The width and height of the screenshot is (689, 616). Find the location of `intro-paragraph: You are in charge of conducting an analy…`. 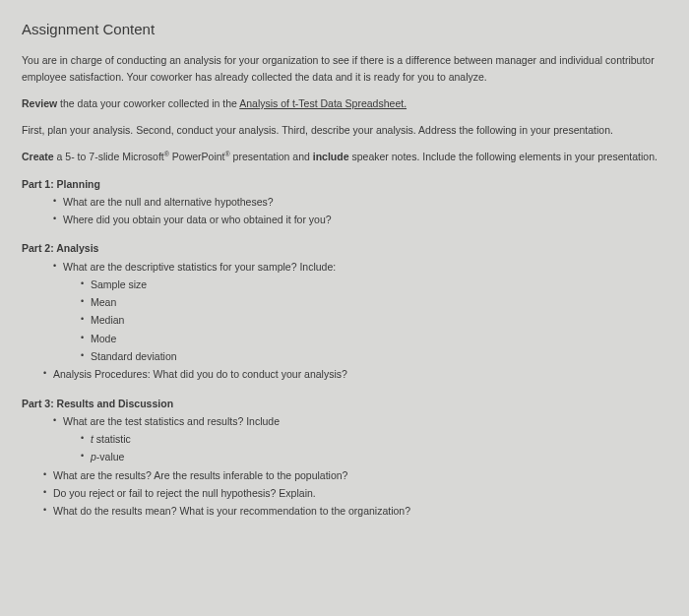

intro-paragraph: You are in charge of conducting an analy… is located at coordinates (344, 69).